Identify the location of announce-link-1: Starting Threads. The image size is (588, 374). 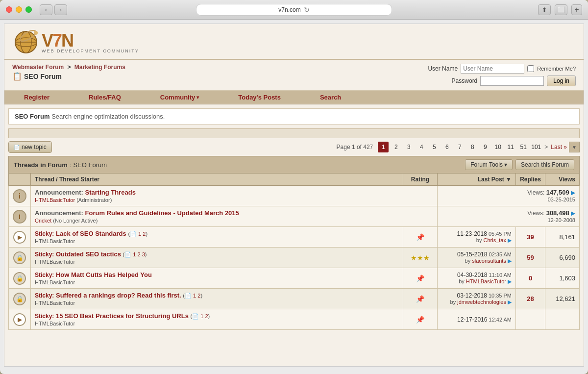
(111, 192).